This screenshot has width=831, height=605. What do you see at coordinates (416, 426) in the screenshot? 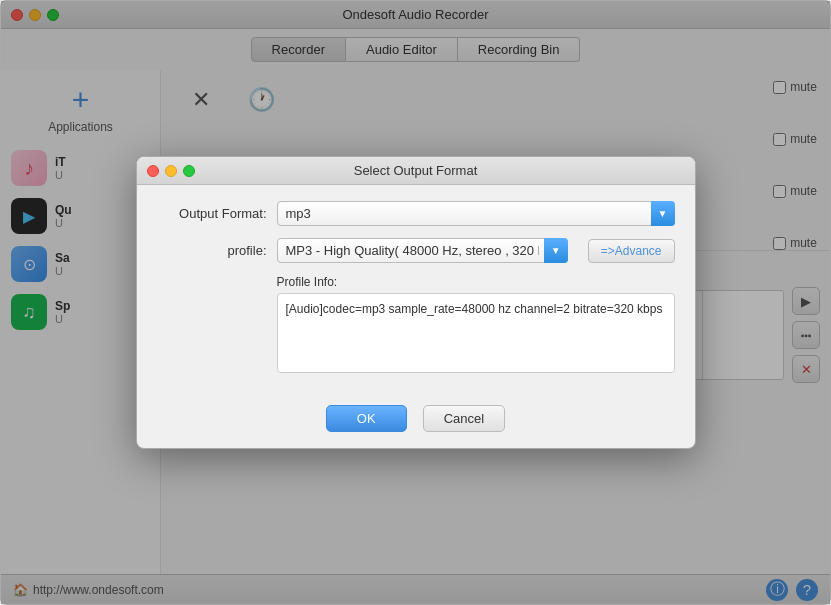
I see `modal-footer: OK Cancel` at bounding box center [416, 426].